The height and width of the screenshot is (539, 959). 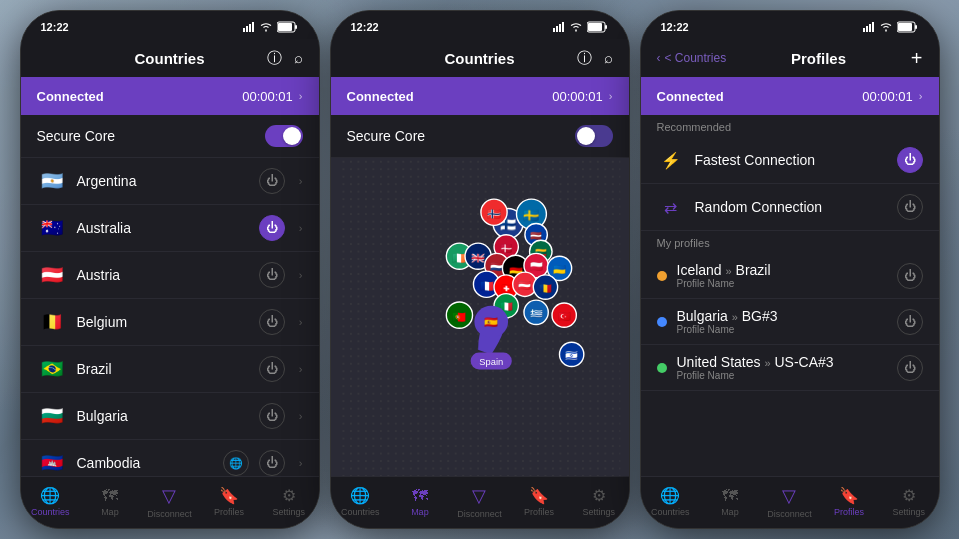 What do you see at coordinates (611, 96) in the screenshot?
I see `chevron-right-2: ›` at bounding box center [611, 96].